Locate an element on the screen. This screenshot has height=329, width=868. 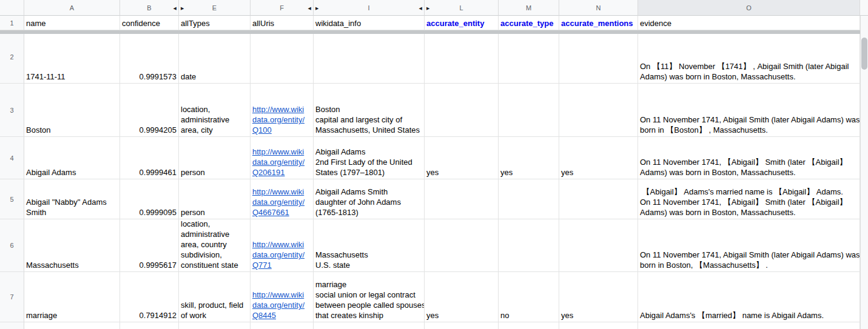
cell-M1: accurate_type is located at coordinates (529, 23).